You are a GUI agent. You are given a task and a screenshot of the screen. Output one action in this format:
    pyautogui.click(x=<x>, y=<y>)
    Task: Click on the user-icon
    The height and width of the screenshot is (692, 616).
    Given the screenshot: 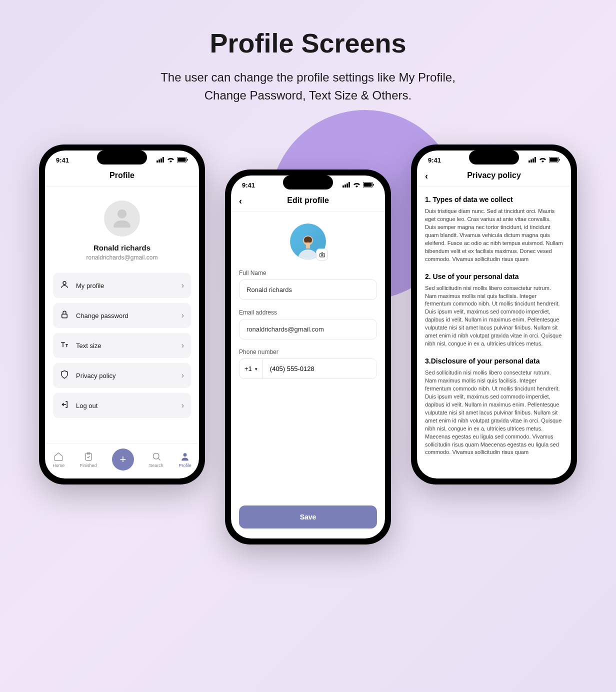 What is the action you would take?
    pyautogui.click(x=65, y=286)
    